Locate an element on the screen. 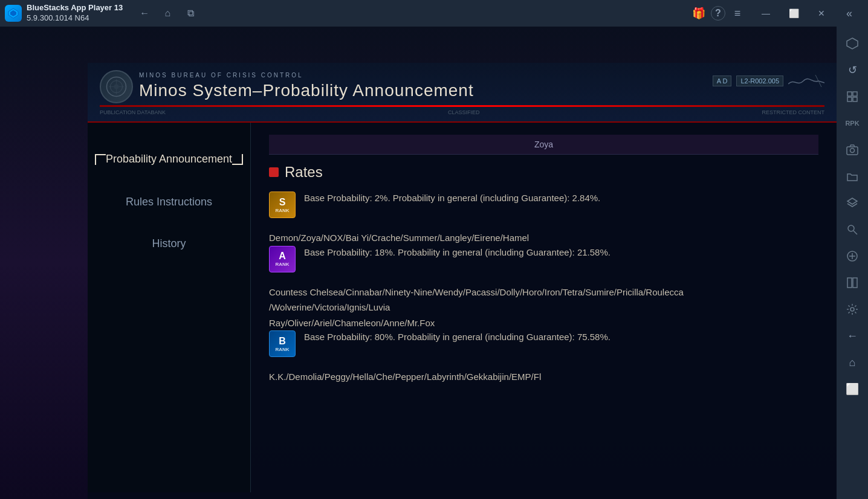  header-underline is located at coordinates (462, 106).